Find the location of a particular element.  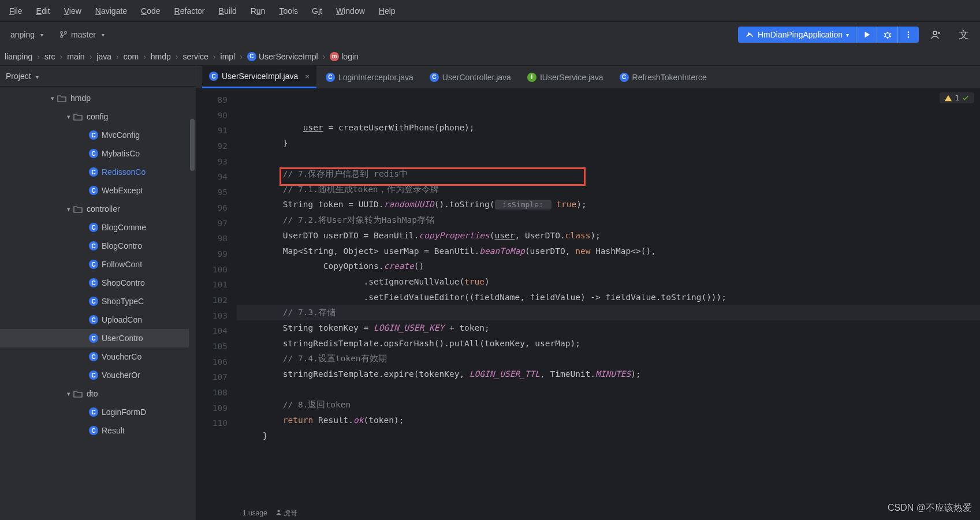

line-number: 97 is located at coordinates (214, 224).